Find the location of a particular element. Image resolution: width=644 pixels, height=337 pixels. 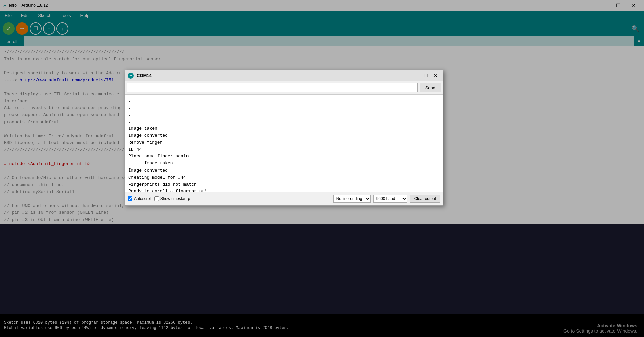

output-line-10: ......Image taken is located at coordinates (284, 164).